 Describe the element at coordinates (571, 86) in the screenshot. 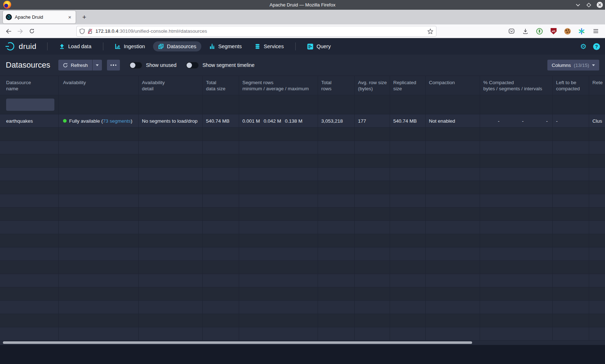

I see `column-header-left-to-be-compacted: Left to becompacted` at that location.